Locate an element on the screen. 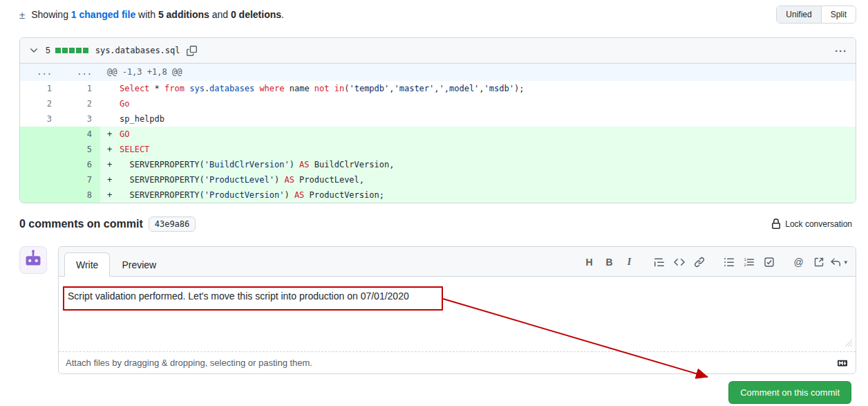  new-line-number: 3 is located at coordinates (80, 119).